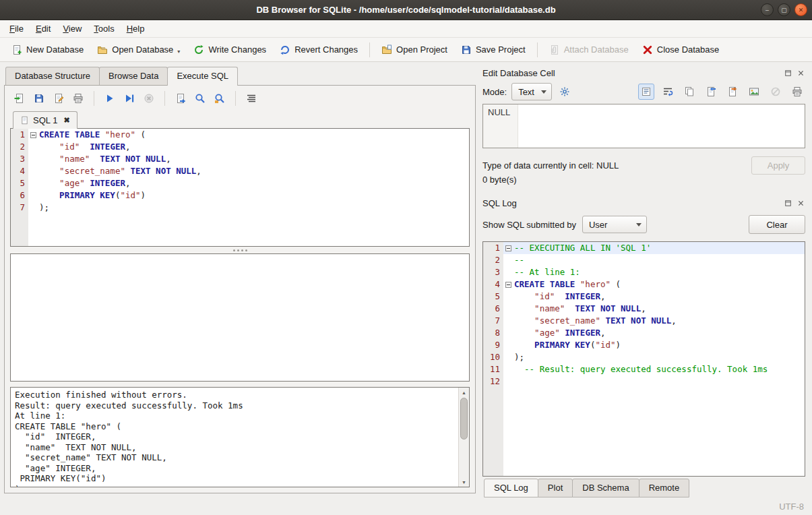 This screenshot has width=812, height=515. I want to click on export-sql-button, so click(181, 98).